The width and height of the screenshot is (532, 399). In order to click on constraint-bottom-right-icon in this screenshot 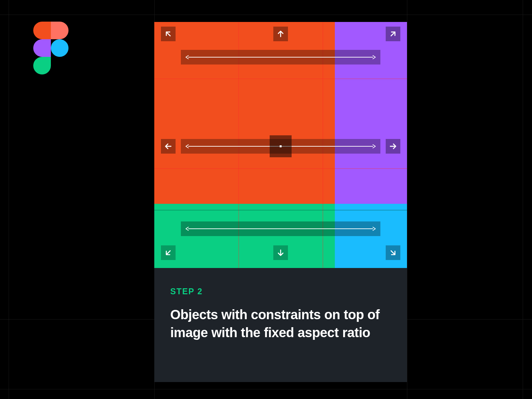, I will do `click(393, 253)`.